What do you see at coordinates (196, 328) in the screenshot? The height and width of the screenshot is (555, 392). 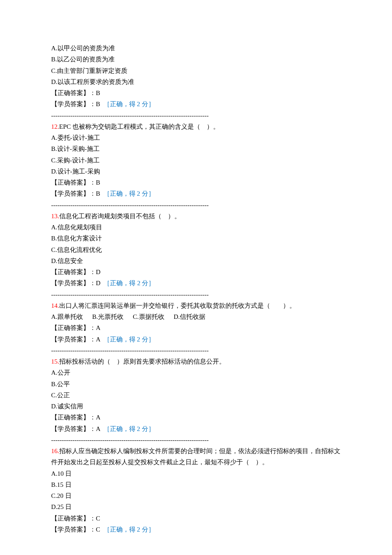 I see `question-block: 14.出口人将汇票连同装运单据一并交给银行，委托其收取货款的托收方式是（ ）。 …` at bounding box center [196, 328].